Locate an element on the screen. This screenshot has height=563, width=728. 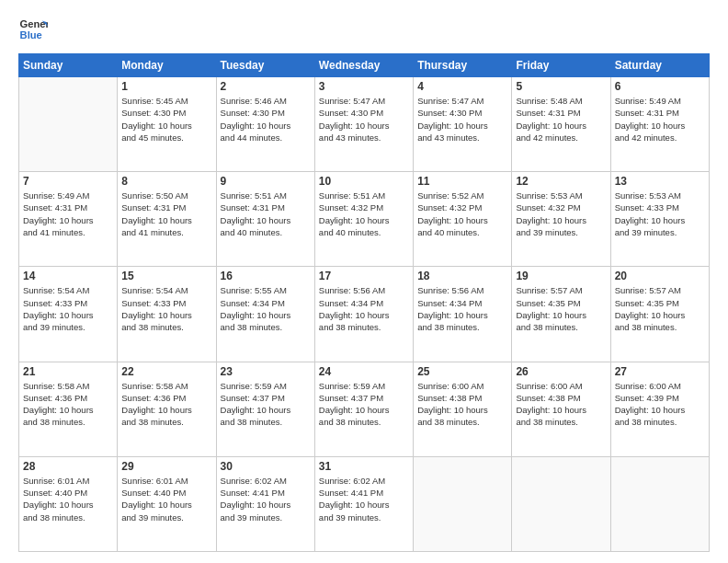
day-number: 9 is located at coordinates (266, 181).